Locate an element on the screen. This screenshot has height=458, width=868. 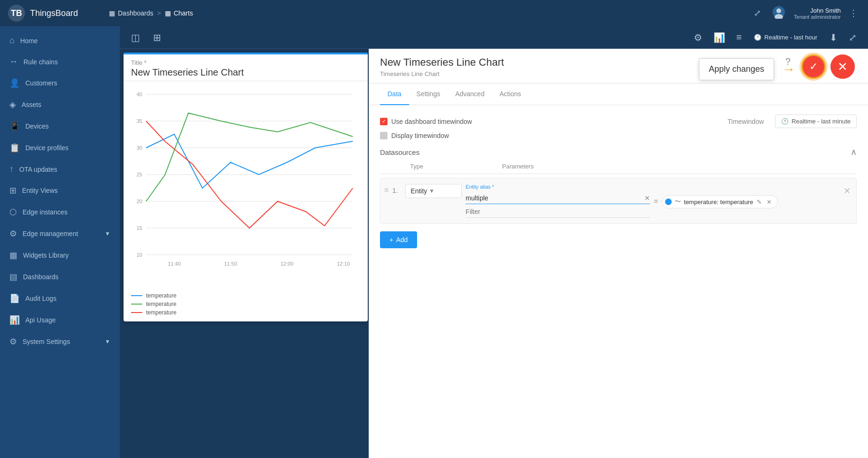
chart-svg: 40 35 30 25 20 15 10 11:40 11:50 12:00 1… is located at coordinates (245, 186).